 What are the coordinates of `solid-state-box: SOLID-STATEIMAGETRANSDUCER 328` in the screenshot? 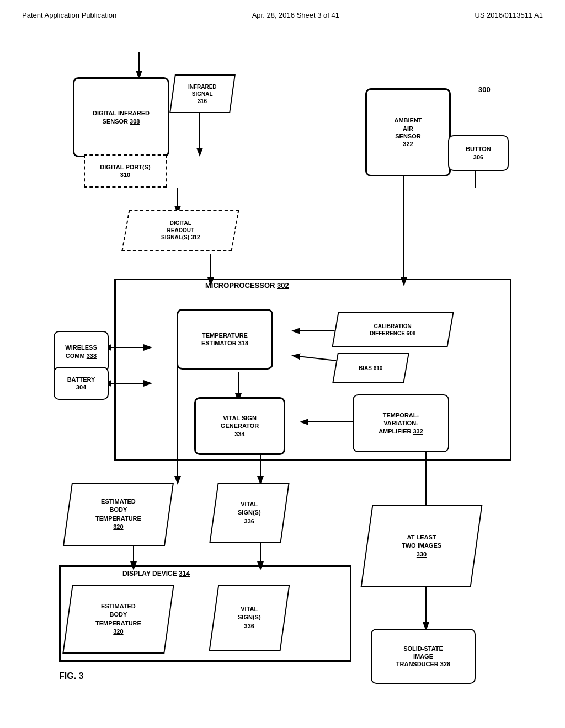 It's located at (423, 656).